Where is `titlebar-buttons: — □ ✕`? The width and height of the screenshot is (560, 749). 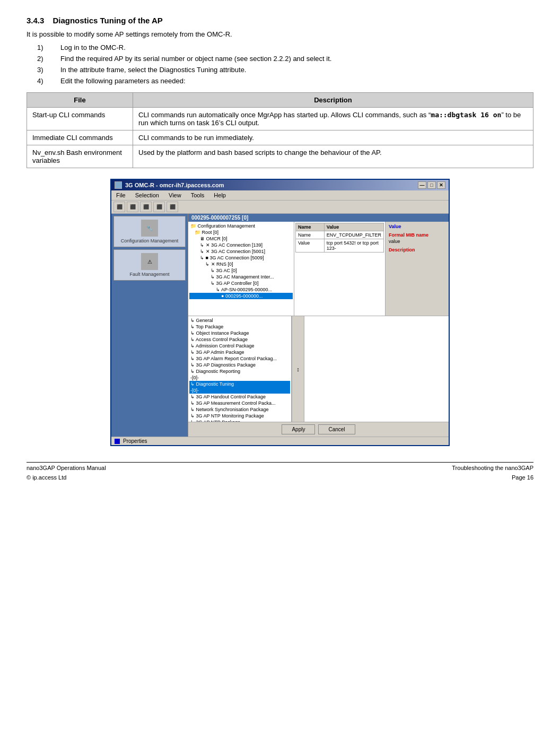
titlebar-buttons: — □ ✕ is located at coordinates (432, 185).